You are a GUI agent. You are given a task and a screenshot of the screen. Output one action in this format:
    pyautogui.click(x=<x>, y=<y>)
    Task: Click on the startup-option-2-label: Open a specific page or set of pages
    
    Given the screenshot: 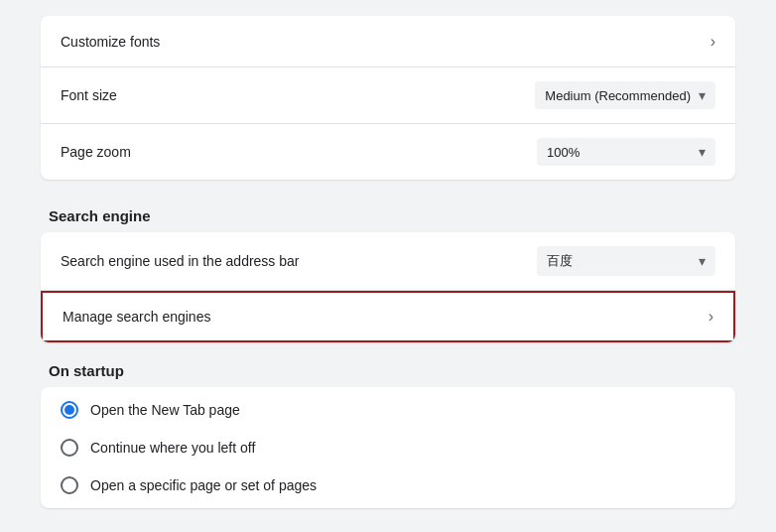 What is the action you would take?
    pyautogui.click(x=203, y=485)
    